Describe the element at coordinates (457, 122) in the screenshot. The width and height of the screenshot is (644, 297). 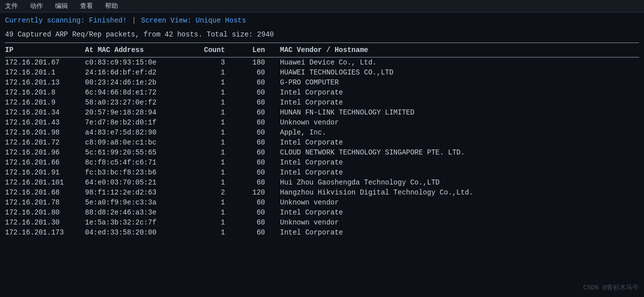
I see `cell-vendor: Unknown vendor` at that location.